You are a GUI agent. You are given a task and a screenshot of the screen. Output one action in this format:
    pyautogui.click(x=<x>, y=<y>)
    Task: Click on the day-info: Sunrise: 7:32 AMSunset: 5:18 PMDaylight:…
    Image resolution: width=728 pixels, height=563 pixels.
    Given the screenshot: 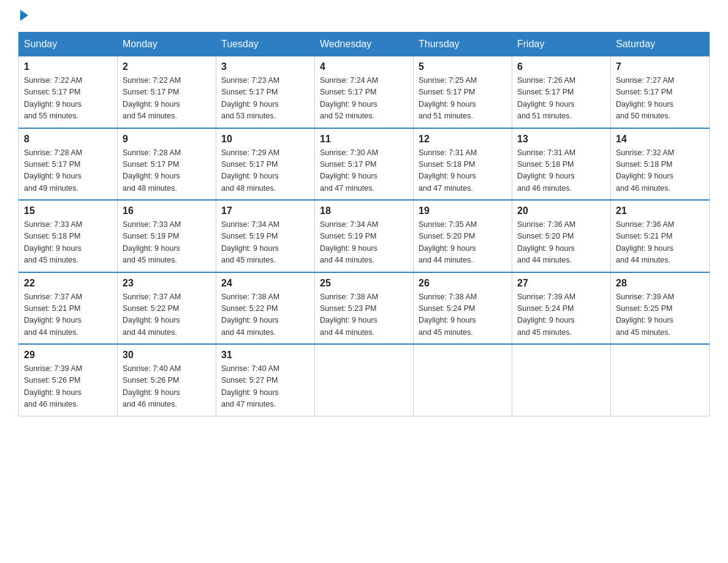 What is the action you would take?
    pyautogui.click(x=660, y=171)
    